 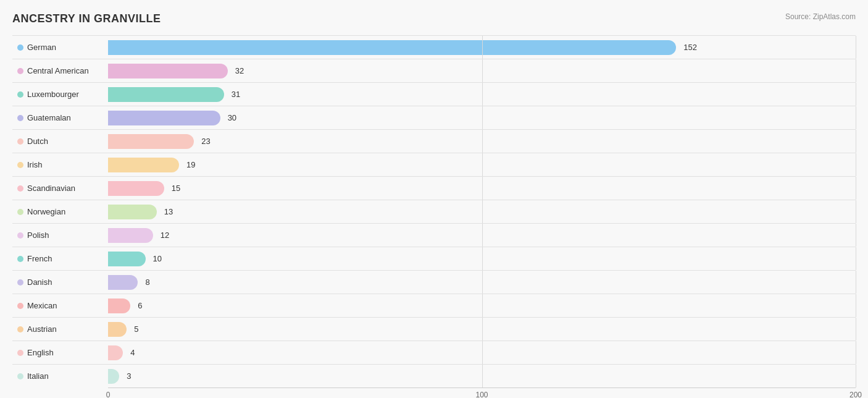 What do you see at coordinates (482, 329) in the screenshot?
I see `bar-track: 5` at bounding box center [482, 329].